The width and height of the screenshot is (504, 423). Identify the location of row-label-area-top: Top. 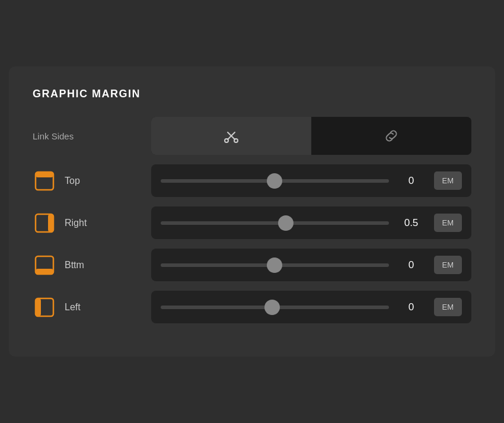
(92, 181).